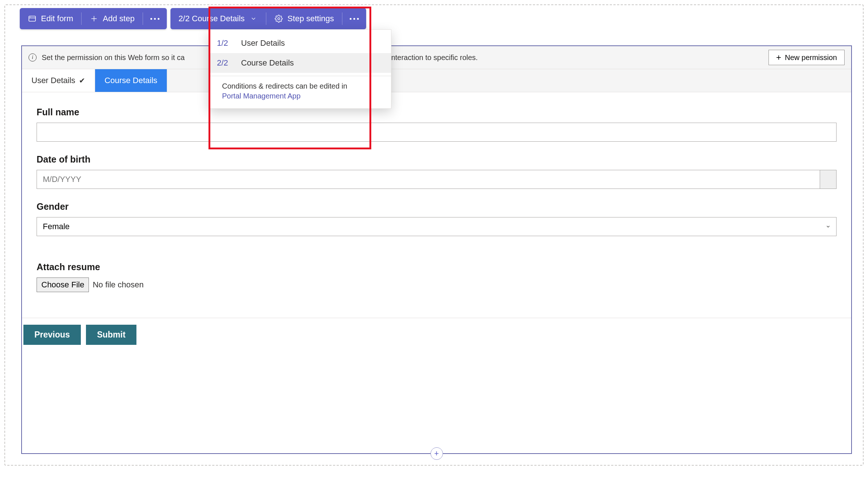  I want to click on step-settings-label: Step settings, so click(311, 19).